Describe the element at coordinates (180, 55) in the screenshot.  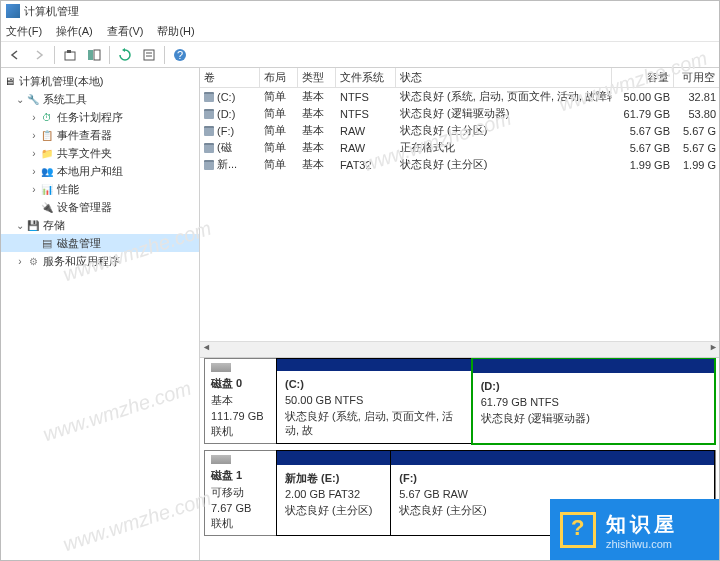
I see `help-button: ?` at that location.